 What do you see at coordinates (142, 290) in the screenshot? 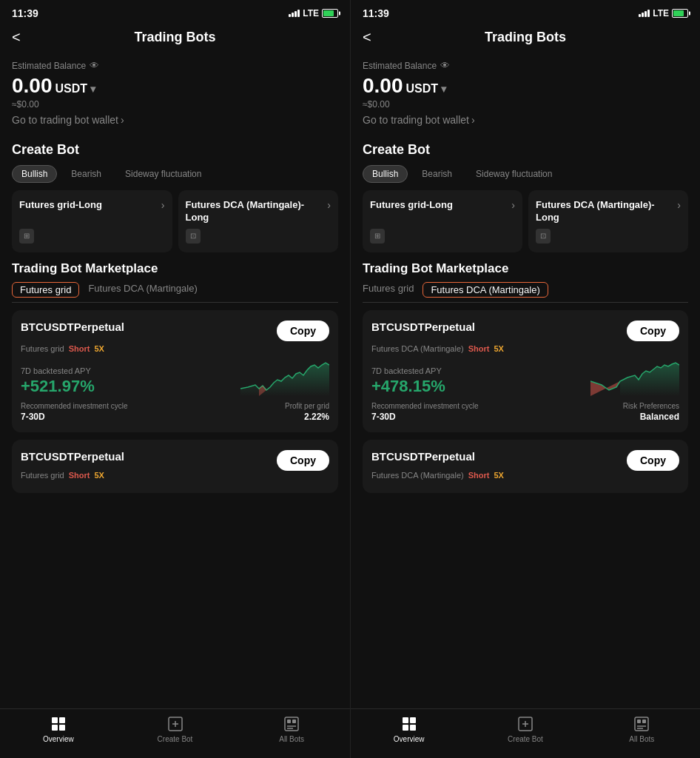
I see `tab-futures-dca-left: Futures DCA (Martingale)` at bounding box center [142, 290].